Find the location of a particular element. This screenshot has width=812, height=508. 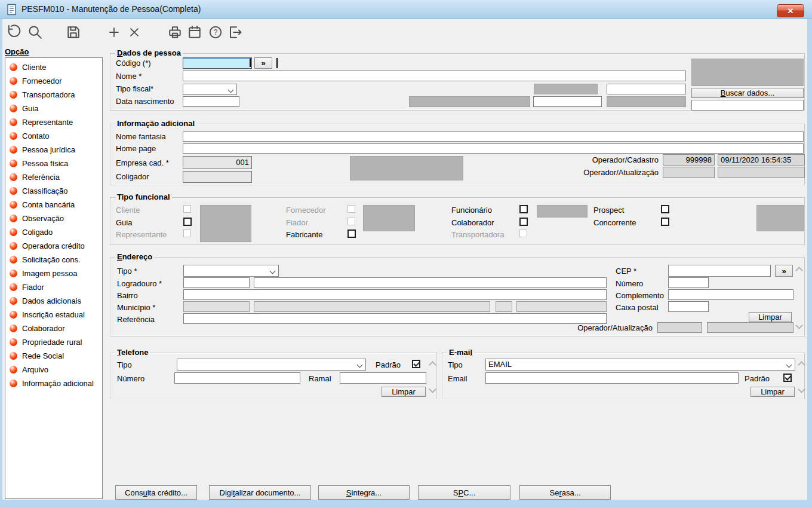

email-input is located at coordinates (612, 378).